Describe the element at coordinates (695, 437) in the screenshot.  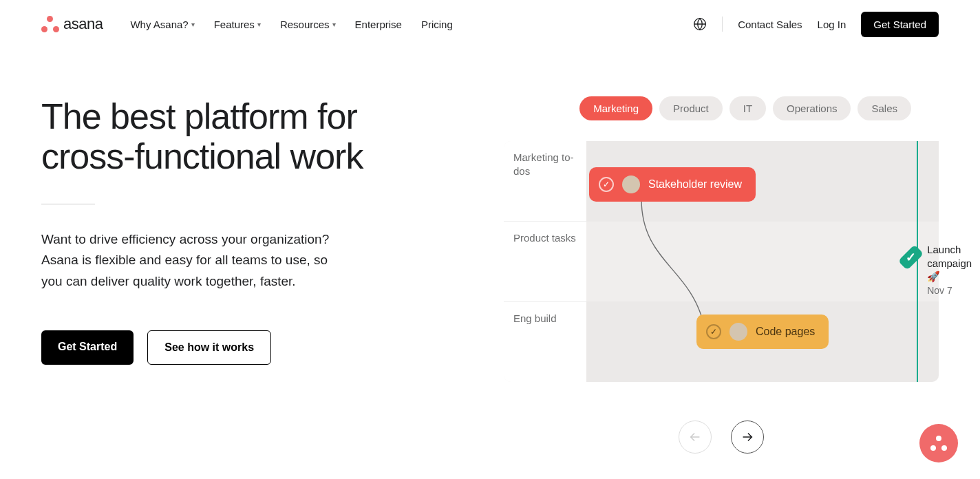
I see `arrow-left-icon` at that location.